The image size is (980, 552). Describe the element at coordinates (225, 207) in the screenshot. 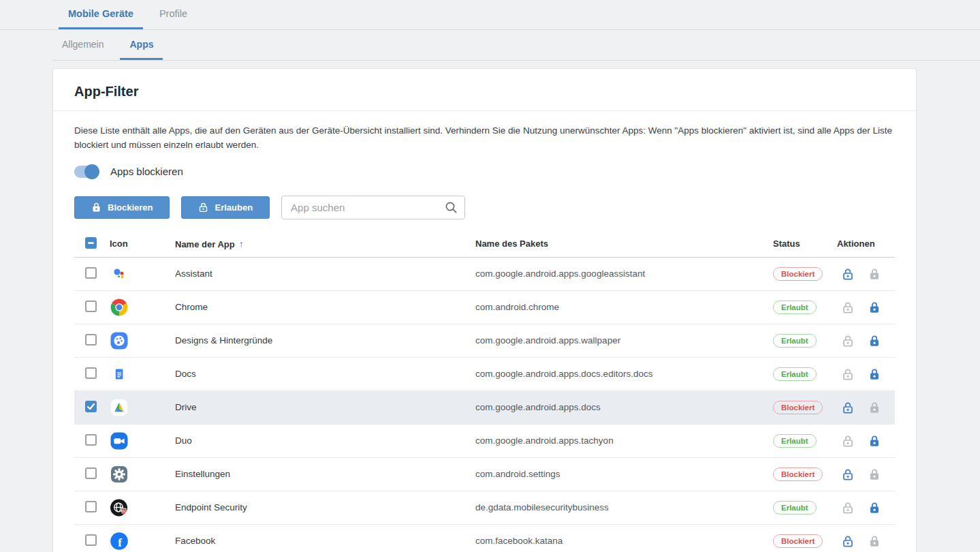

I see `allow-button: Erlauben` at that location.